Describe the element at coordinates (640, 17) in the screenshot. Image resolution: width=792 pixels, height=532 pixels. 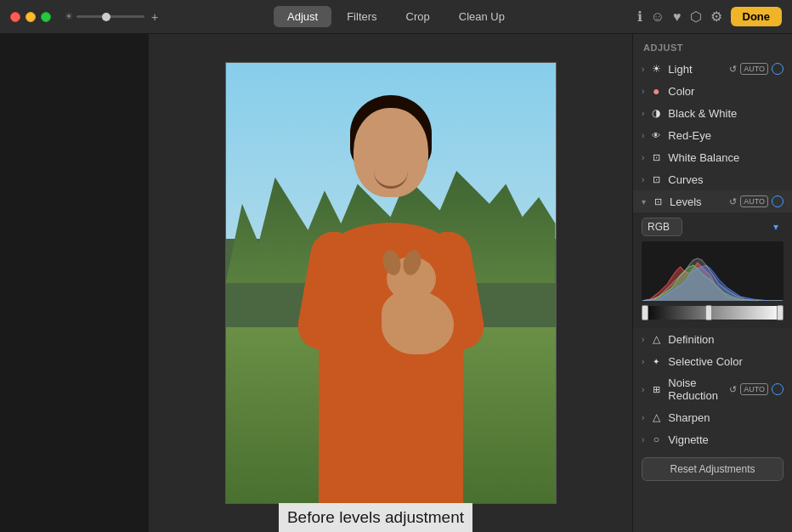
I see `info-icon: ℹ` at that location.